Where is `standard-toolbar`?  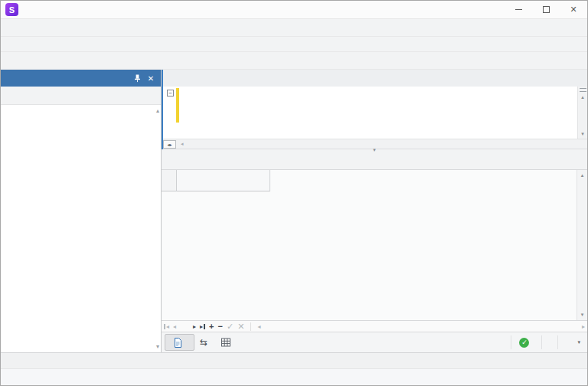
standard-toolbar is located at coordinates (294, 28).